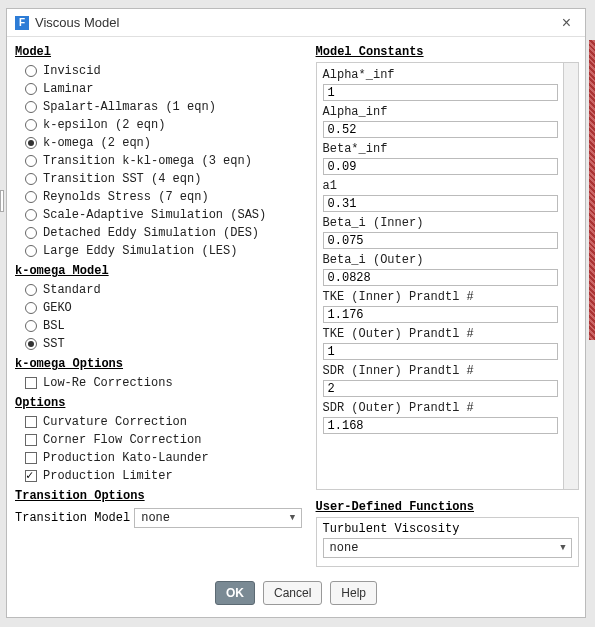 This screenshot has height=627, width=595. Describe the element at coordinates (448, 75) in the screenshot. I see `constant-label: Alpha*_inf` at that location.